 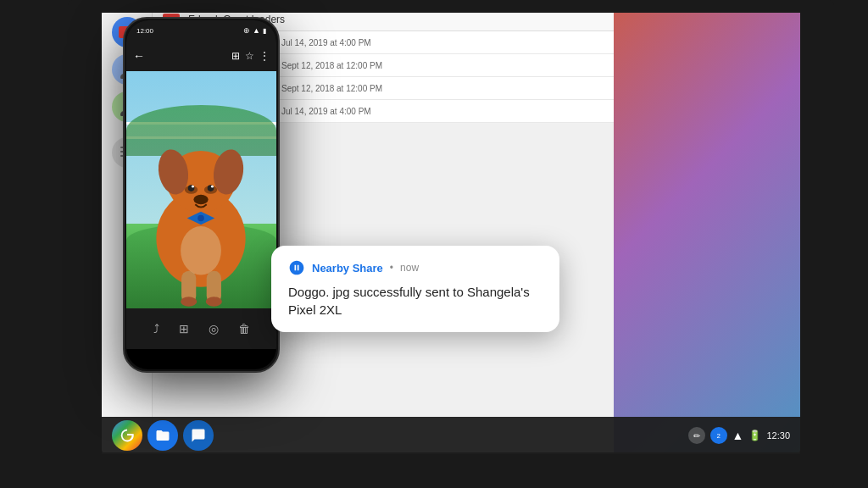 I want to click on taskbar-google-icon, so click(x=127, y=435).